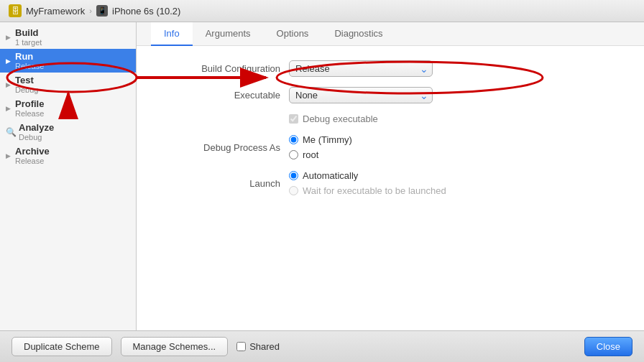  Describe the element at coordinates (29, 66) in the screenshot. I see `run-subtitle: Release` at that location.